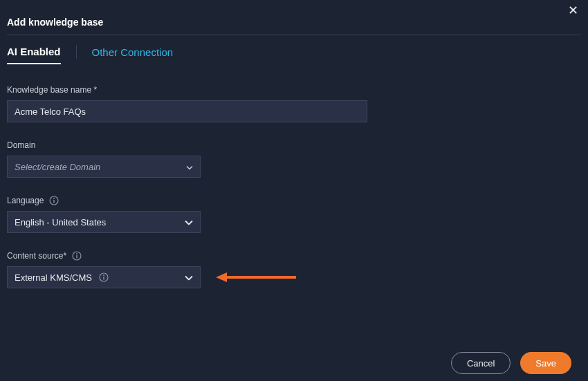 This screenshot has height=381, width=588. Describe the element at coordinates (294, 50) in the screenshot. I see `tab-bar: AI Enabled Other Connection` at that location.